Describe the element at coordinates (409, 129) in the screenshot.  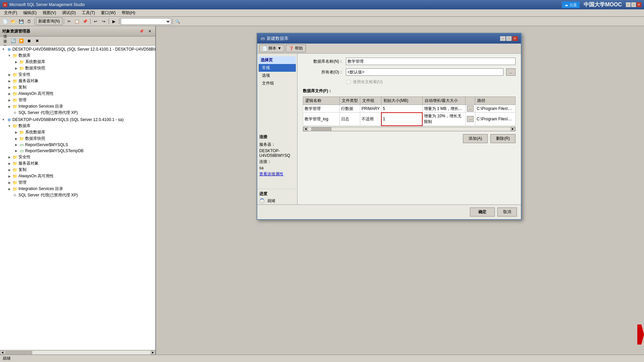
I see `table-hscrollbar: ◀ ▶` at that location.